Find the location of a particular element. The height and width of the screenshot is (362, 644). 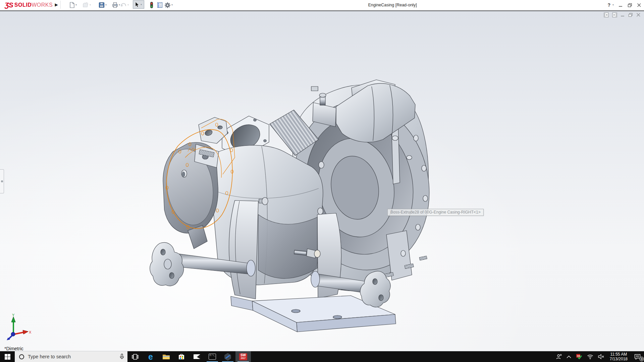

new-document-button: ▾ is located at coordinates (73, 5).